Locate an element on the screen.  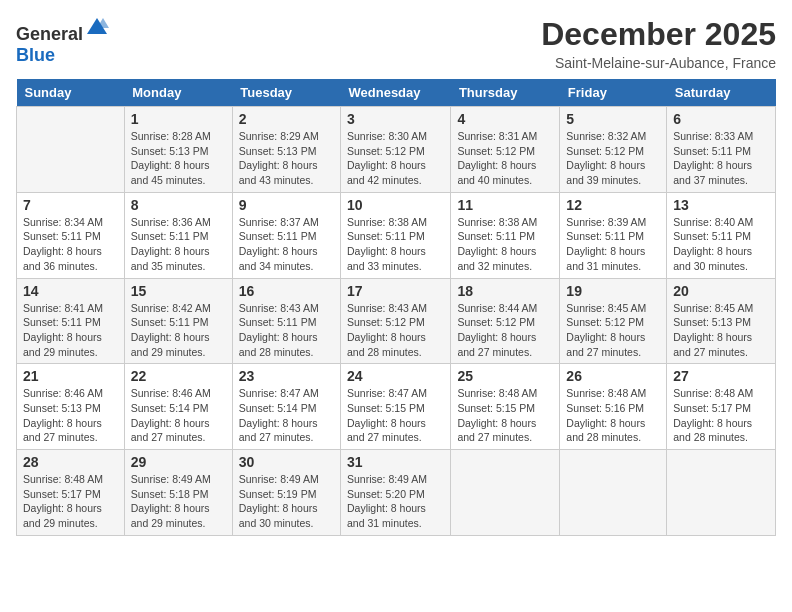
day-number: 18 is located at coordinates (505, 291).